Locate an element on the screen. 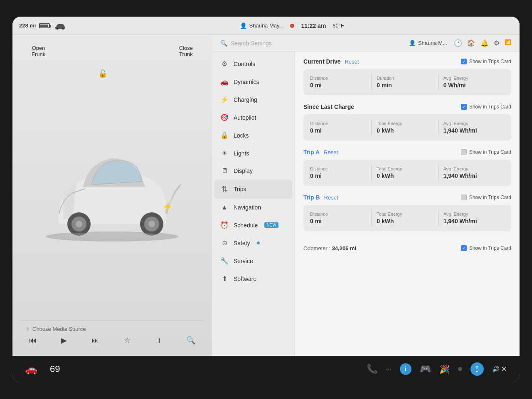 This screenshot has height=399, width=532. current-drive-reset-btn: Reset is located at coordinates (352, 62).